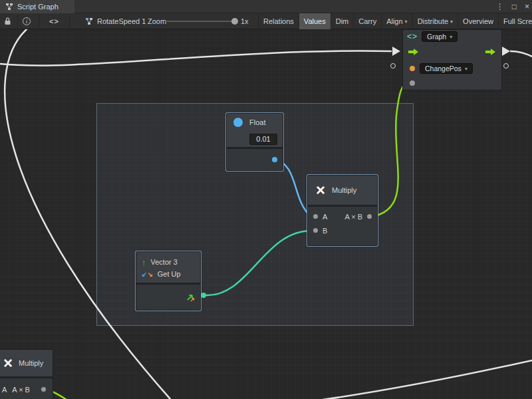  I want to click on lock-icon, so click(8, 21).